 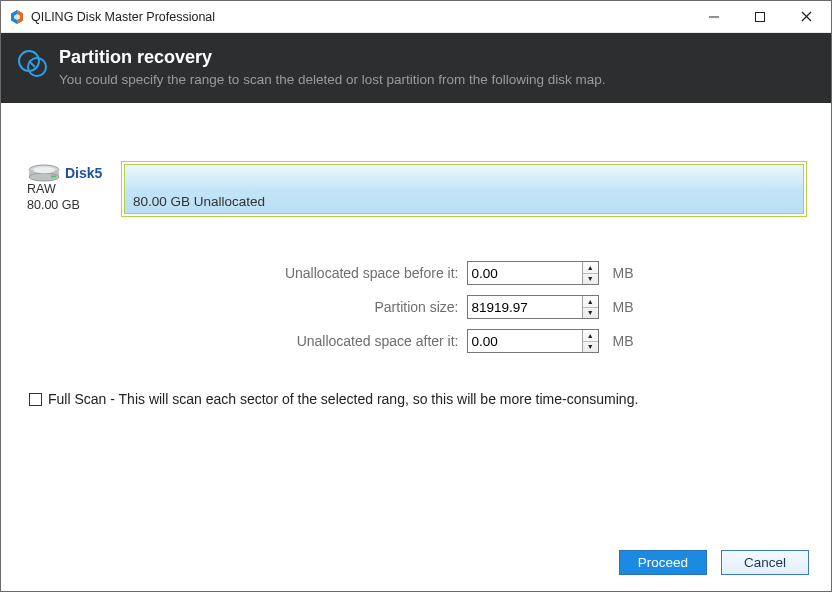 What do you see at coordinates (590, 273) in the screenshot?
I see `spinner-unallocated-before: ▲ ▼` at bounding box center [590, 273].